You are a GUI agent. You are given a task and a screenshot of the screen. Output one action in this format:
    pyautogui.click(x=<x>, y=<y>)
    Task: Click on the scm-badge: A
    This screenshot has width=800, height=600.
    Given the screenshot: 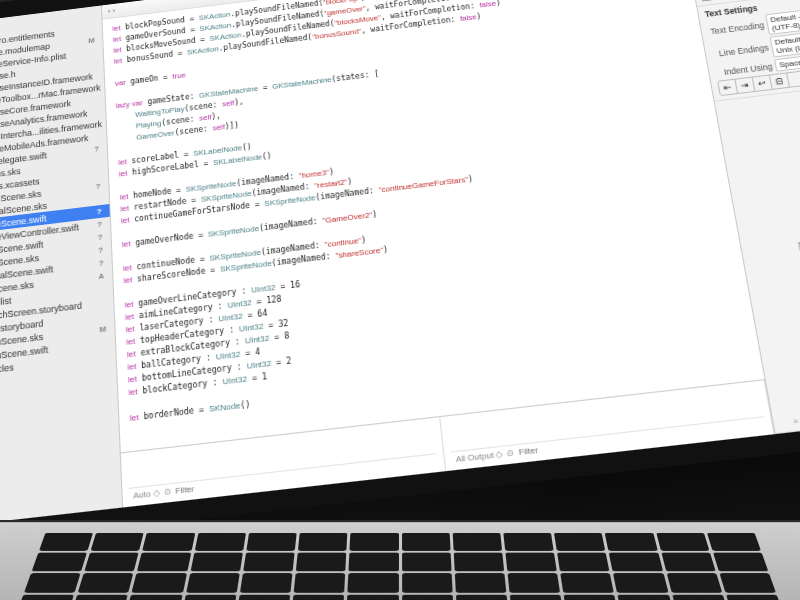 What is the action you would take?
    pyautogui.click(x=103, y=276)
    